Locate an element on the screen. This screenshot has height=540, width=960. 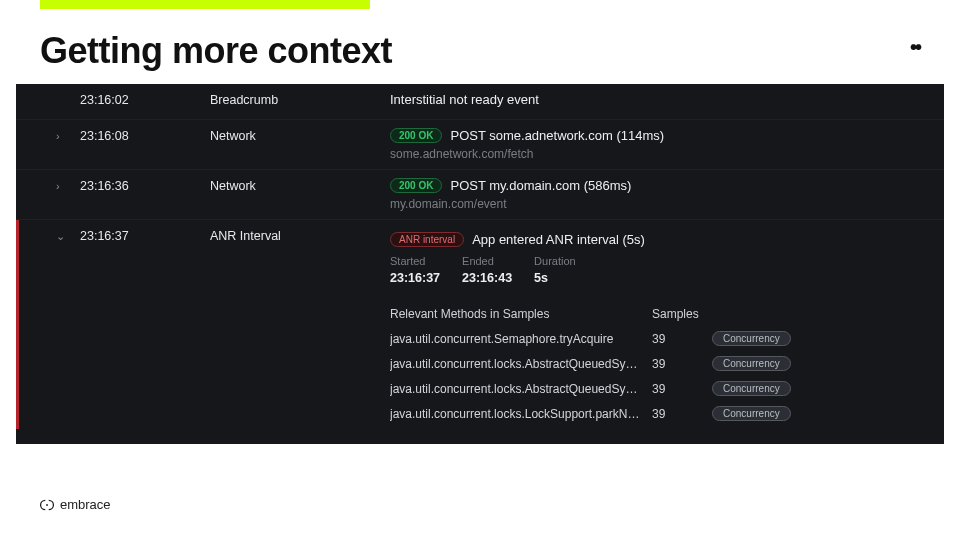
event-sub: some.adnetwork.com/fetch is located at coordinates (658, 154).